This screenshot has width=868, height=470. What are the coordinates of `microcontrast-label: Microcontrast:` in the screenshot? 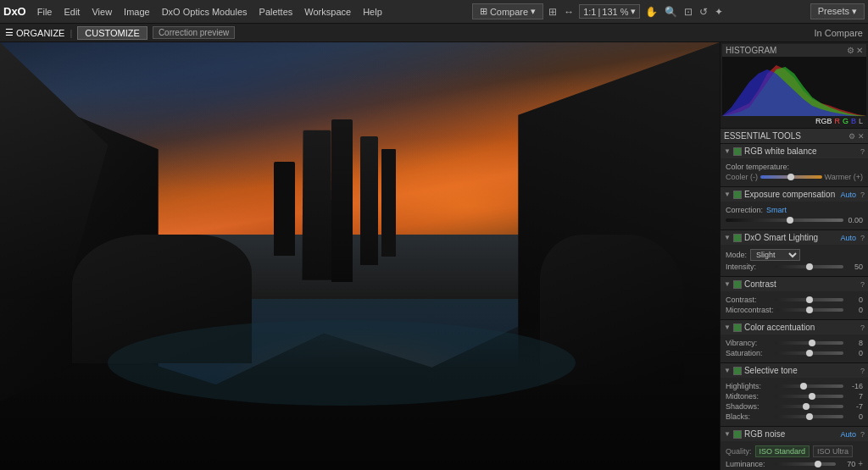 It's located at (749, 310).